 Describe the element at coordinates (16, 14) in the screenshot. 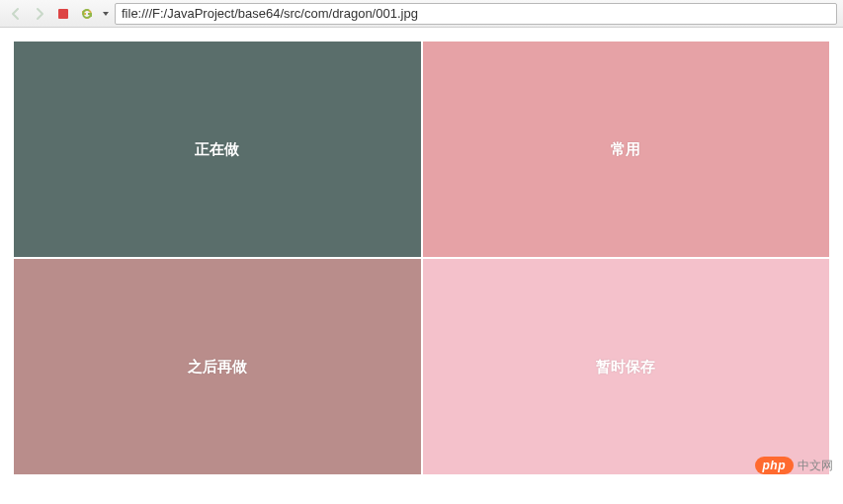

I see `back-button` at that location.